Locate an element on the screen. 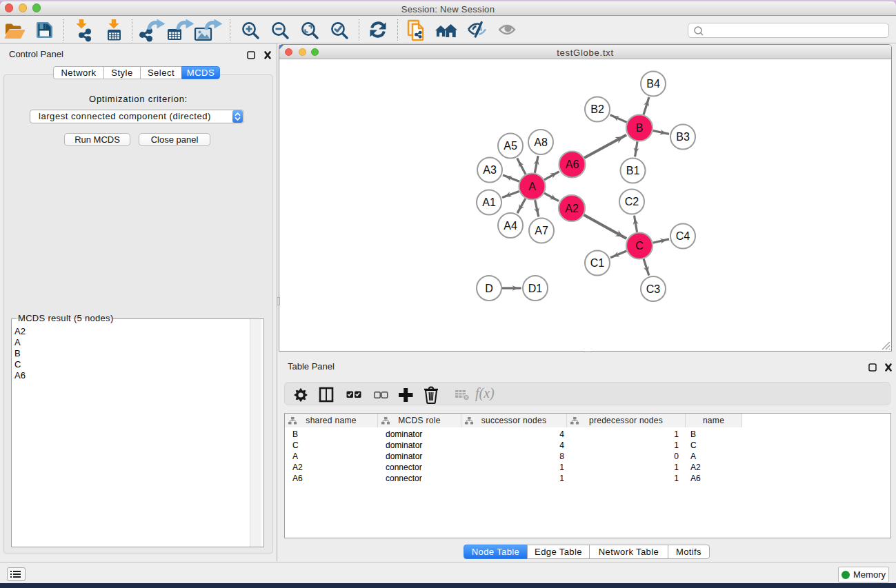 The width and height of the screenshot is (896, 588). svg-text: C3 is located at coordinates (654, 290).